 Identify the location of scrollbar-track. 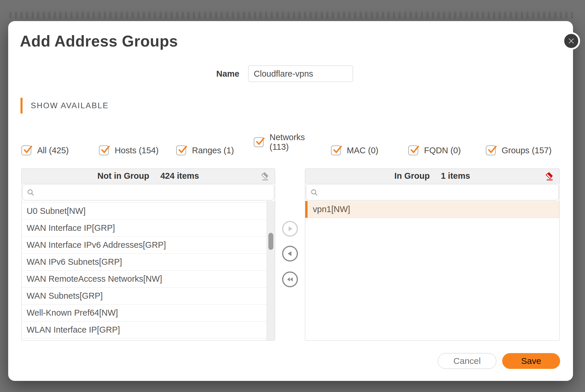
(271, 271).